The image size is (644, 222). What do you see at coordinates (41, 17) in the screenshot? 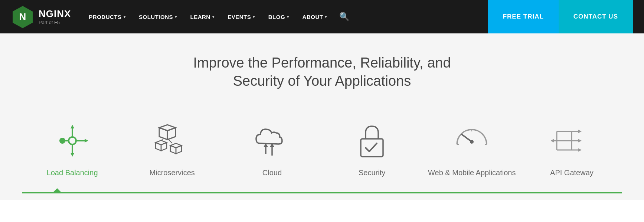
I see `logo: N NGINX Part of F5` at bounding box center [41, 17].